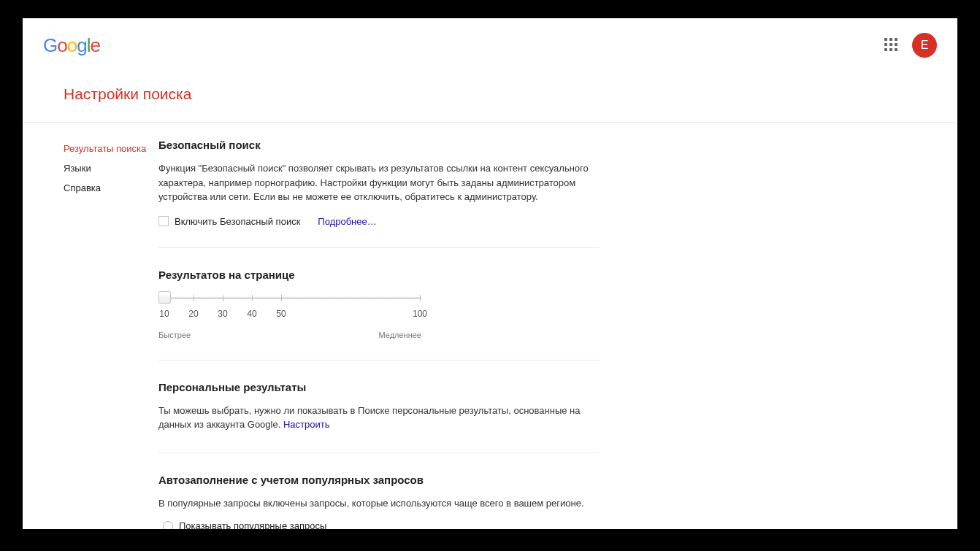  I want to click on autocomplete-option-show-row: Показывать популярные запросы, so click(379, 523).